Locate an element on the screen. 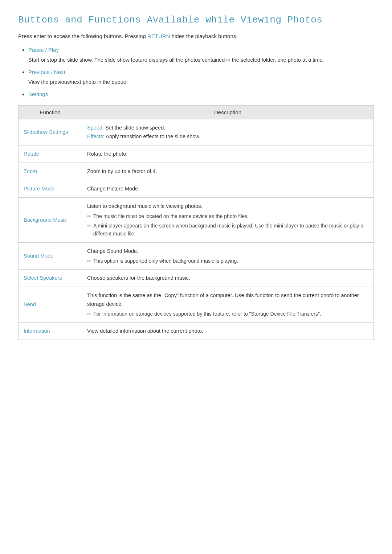  table-cell-description: Listen to background music while viewing… is located at coordinates (228, 220).